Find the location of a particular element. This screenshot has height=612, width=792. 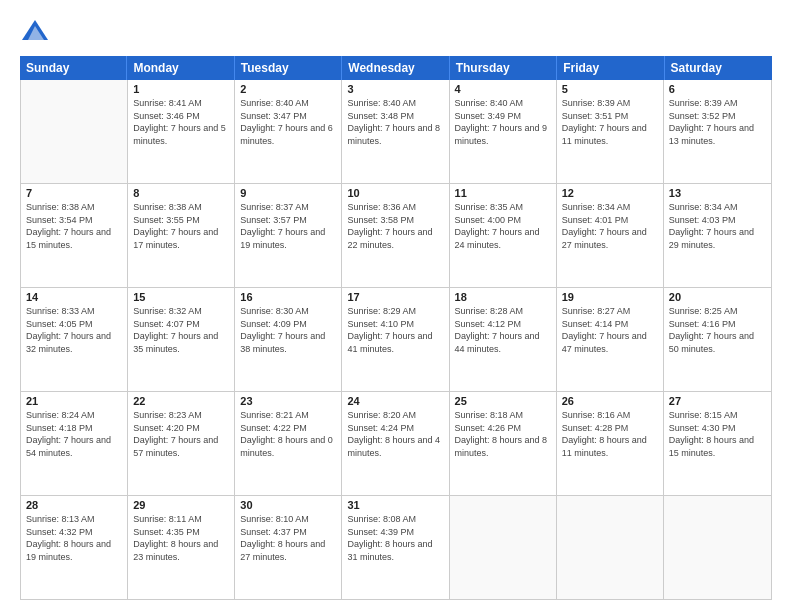

calendar-cell: 6Sunrise: 8:39 AMSunset: 3:52 PMDaylight… is located at coordinates (718, 132).